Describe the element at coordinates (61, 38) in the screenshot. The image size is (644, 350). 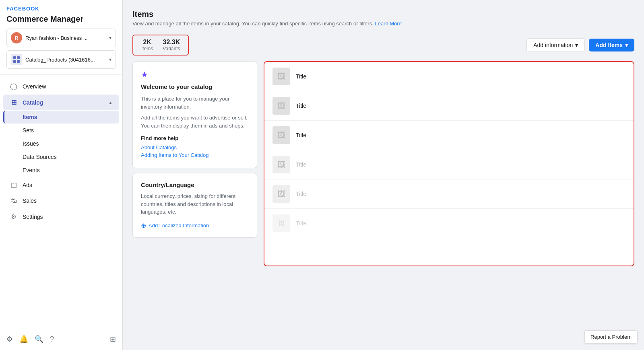
I see `account-selector: R Ryan fashion - Business ... ▾` at that location.